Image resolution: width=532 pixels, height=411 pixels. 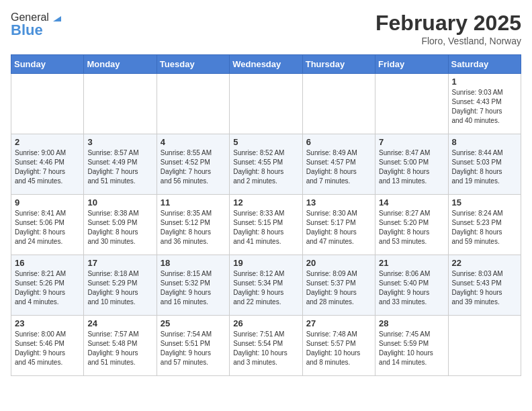 What do you see at coordinates (266, 263) in the screenshot?
I see `day-number: 19` at bounding box center [266, 263].